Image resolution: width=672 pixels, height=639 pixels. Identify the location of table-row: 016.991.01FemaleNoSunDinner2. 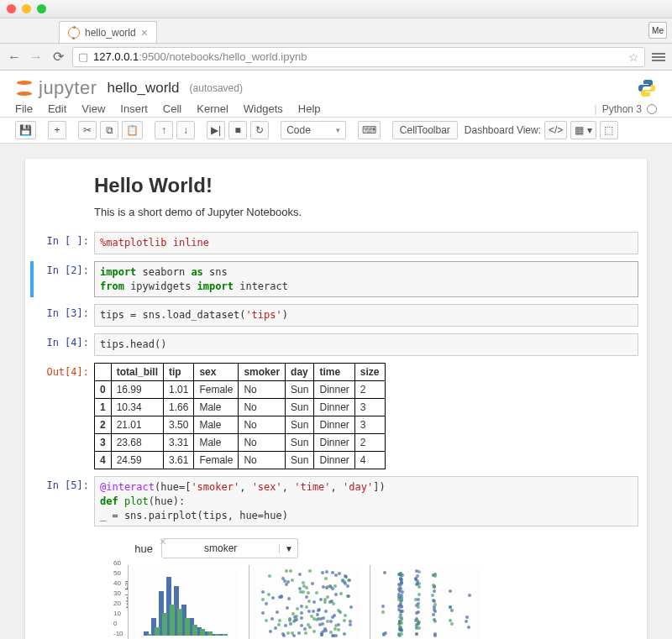
(240, 390).